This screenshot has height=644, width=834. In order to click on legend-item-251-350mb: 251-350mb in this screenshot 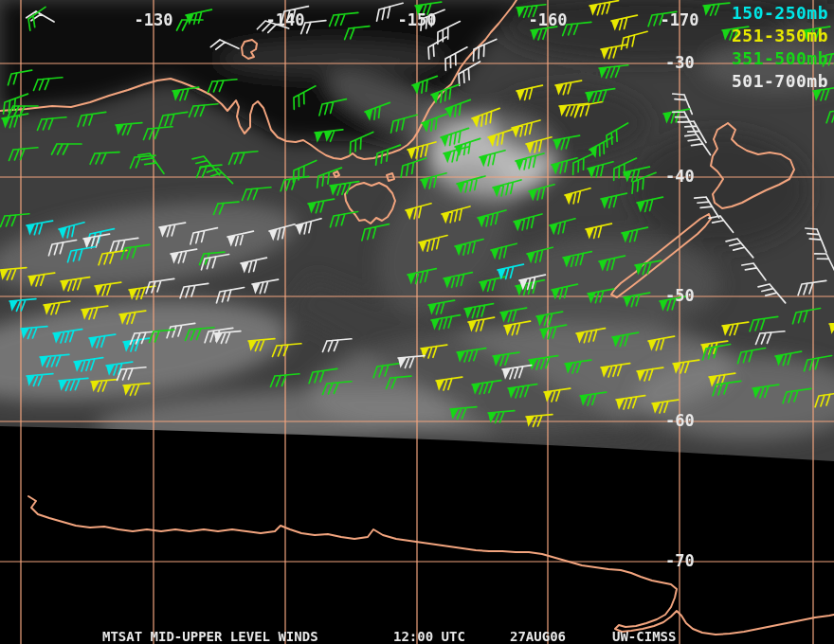, I will do `click(780, 36)`.